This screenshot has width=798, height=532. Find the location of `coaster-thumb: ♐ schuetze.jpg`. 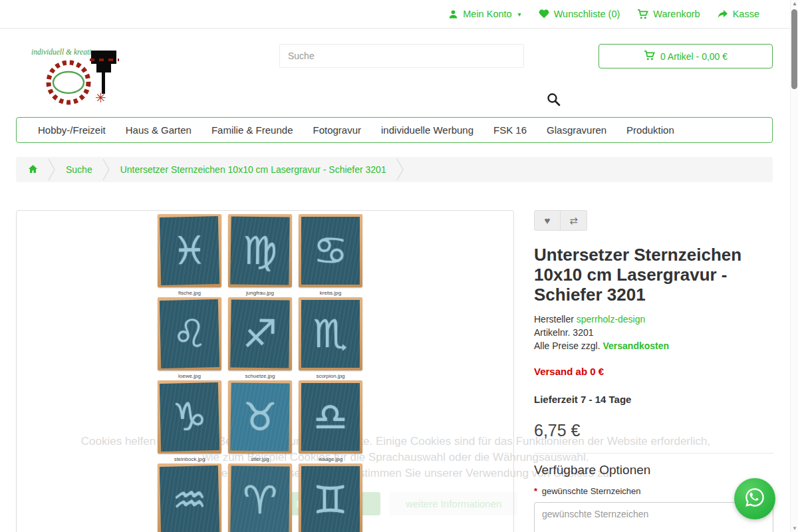

coaster-thumb: ♐ schuetze.jpg is located at coordinates (260, 339).